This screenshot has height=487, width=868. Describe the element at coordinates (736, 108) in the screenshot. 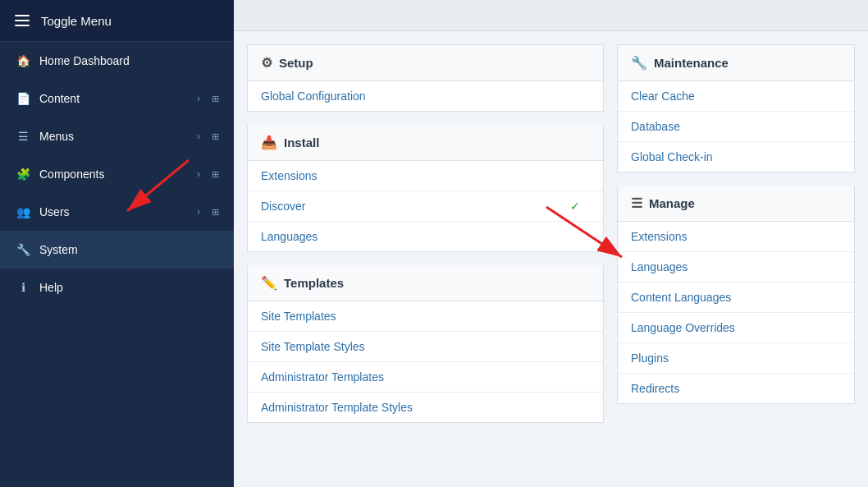

I see `maintenance-section: 🔧 Maintenance Clear Cache Database Globa…` at that location.